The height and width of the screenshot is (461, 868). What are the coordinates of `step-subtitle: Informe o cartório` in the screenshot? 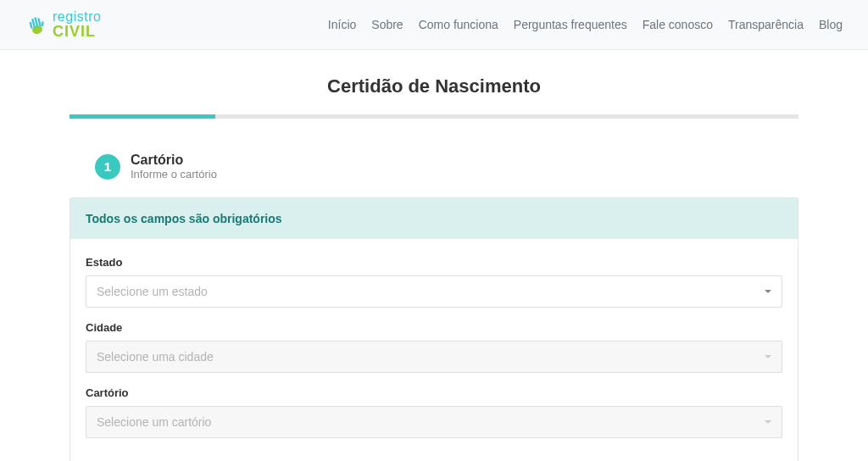 It's located at (174, 175).